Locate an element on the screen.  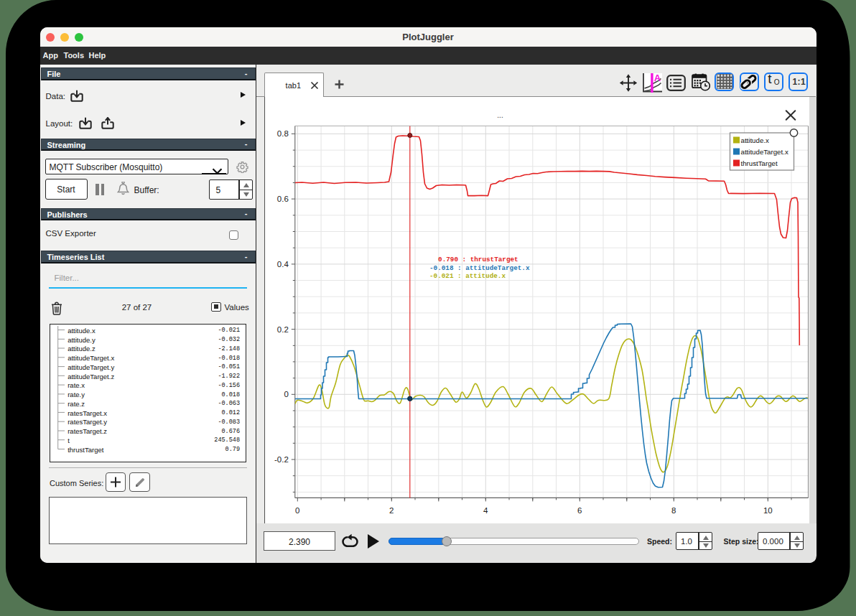
svg-text: 4 is located at coordinates (485, 510).